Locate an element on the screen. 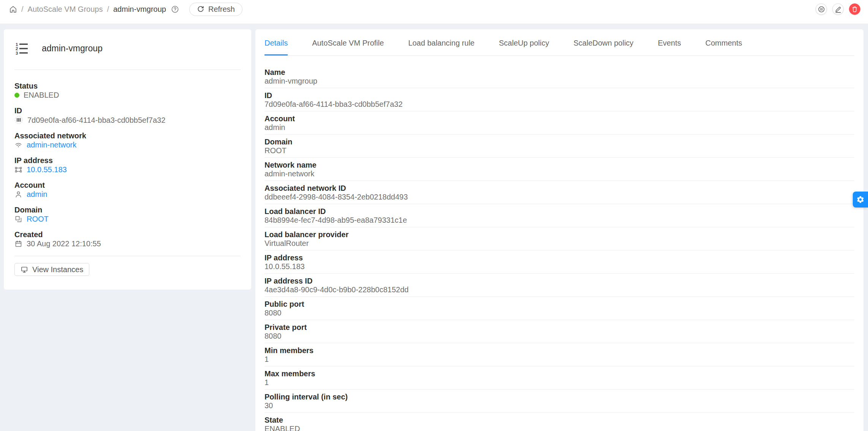 The image size is (868, 431). created-field: Created 30 Aug 2022 12:10:55 is located at coordinates (128, 239).